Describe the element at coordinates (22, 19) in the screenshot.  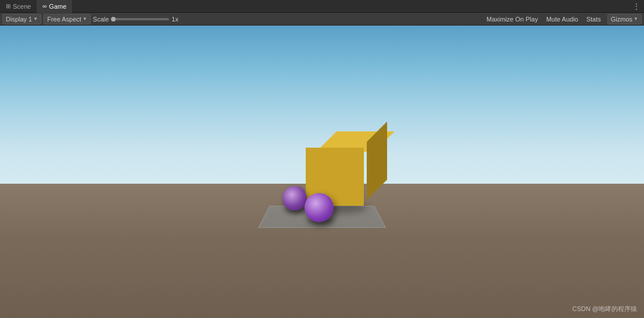
I see `display-dropdown: Display 1 ▼` at that location.